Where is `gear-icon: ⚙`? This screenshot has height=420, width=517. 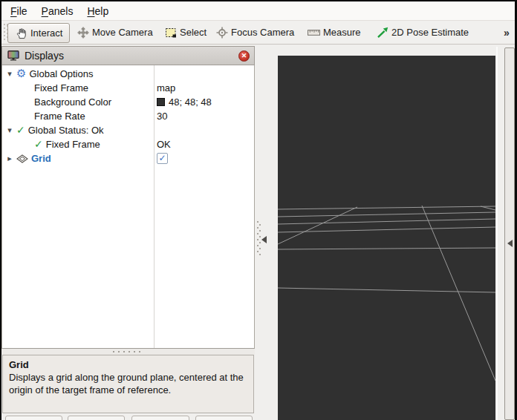
gear-icon: ⚙ is located at coordinates (21, 74).